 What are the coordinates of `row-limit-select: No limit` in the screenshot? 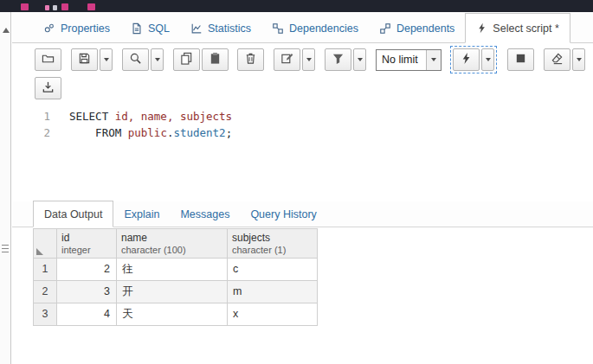 It's located at (409, 61).